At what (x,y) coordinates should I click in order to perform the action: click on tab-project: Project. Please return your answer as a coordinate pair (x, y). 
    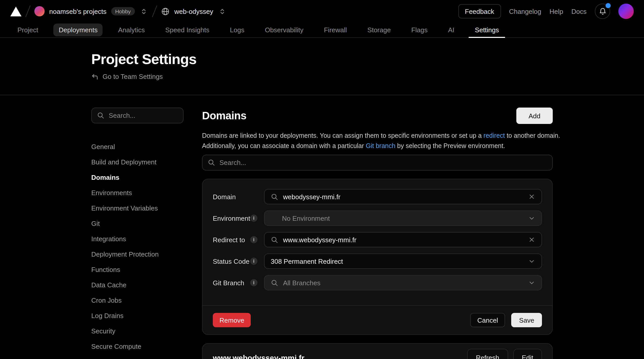
    Looking at the image, I should click on (28, 30).